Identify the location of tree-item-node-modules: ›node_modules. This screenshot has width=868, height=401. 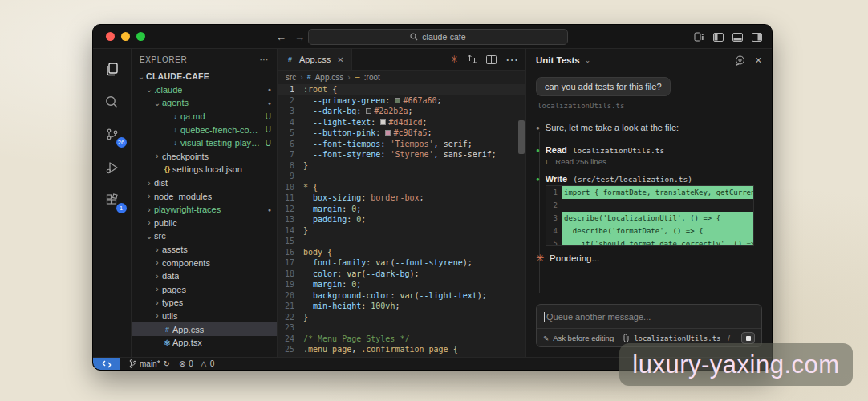
(204, 196).